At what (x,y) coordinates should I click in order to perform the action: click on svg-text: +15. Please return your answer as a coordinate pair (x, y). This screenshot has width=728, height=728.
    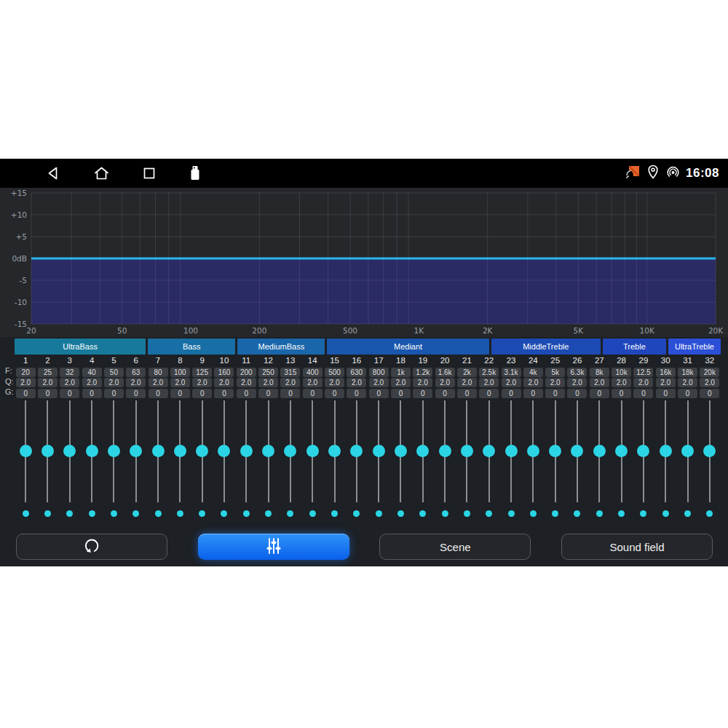
    Looking at the image, I should click on (19, 193).